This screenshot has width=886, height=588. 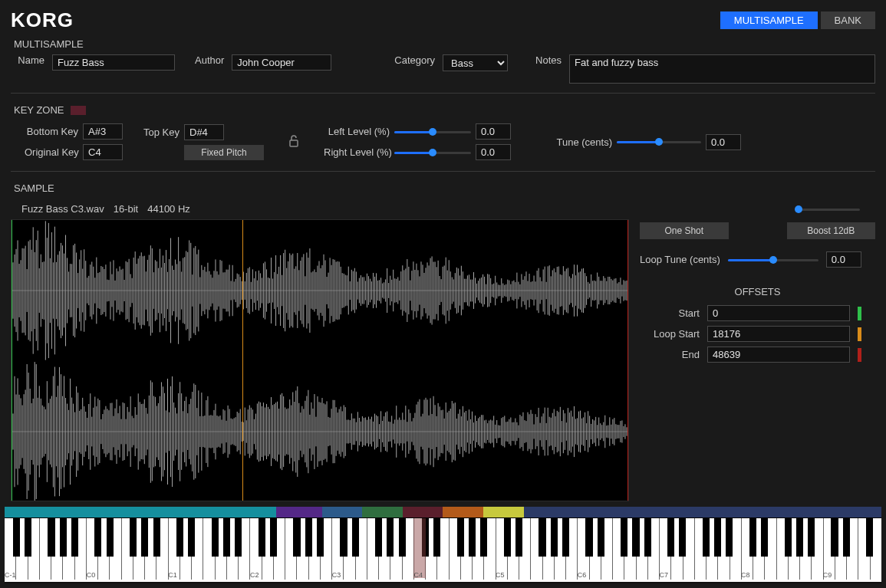 What do you see at coordinates (829, 209) in the screenshot?
I see `zoom-slider` at bounding box center [829, 209].